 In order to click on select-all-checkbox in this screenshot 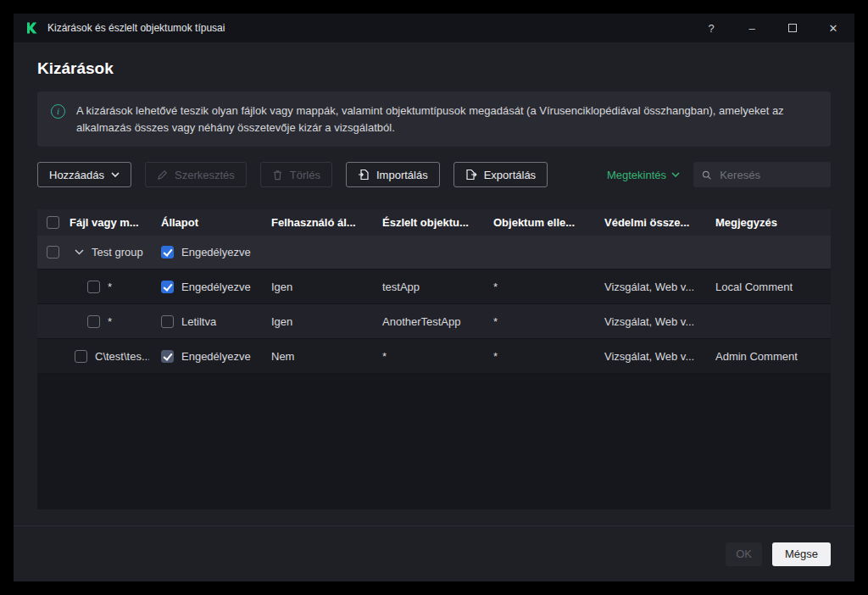, I will do `click(53, 222)`.